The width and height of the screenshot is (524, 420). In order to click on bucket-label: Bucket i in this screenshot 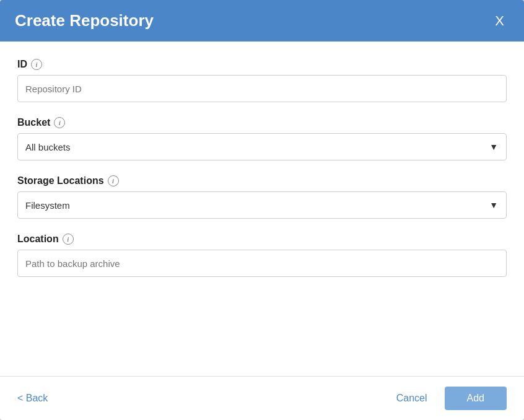, I will do `click(262, 123)`.